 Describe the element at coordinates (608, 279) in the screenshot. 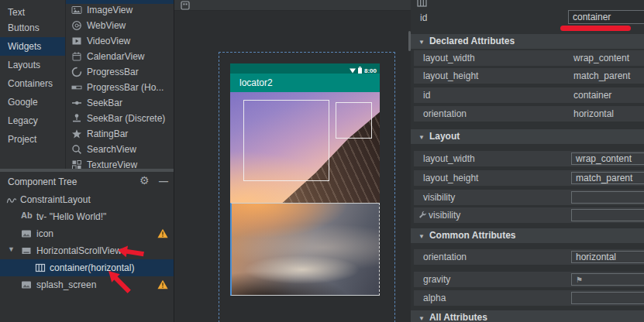

I see `gravity-input: ⚑` at that location.